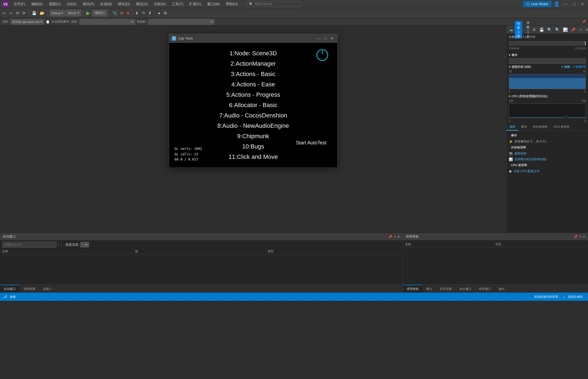 Image resolution: width=588 pixels, height=379 pixels. Describe the element at coordinates (573, 30) in the screenshot. I see `pin-diag-icon: 📌` at that location.